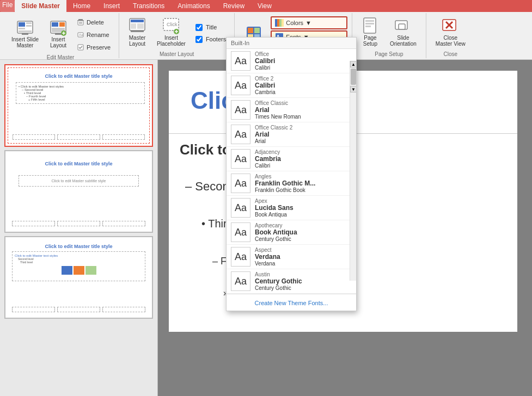 The width and height of the screenshot is (532, 396). Describe the element at coordinates (403, 26) in the screenshot. I see `slide-orientation-icon` at that location.